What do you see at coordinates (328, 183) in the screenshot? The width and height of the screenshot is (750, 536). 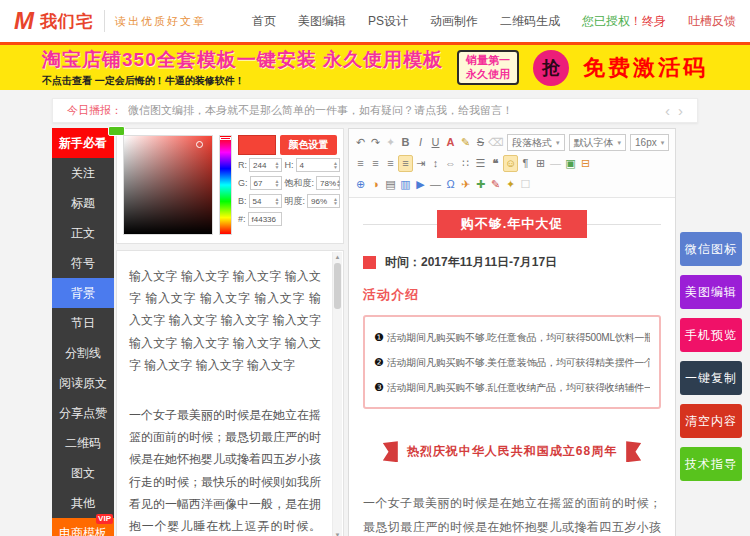 I see `saturation-input: 78%▲▼` at bounding box center [328, 183].